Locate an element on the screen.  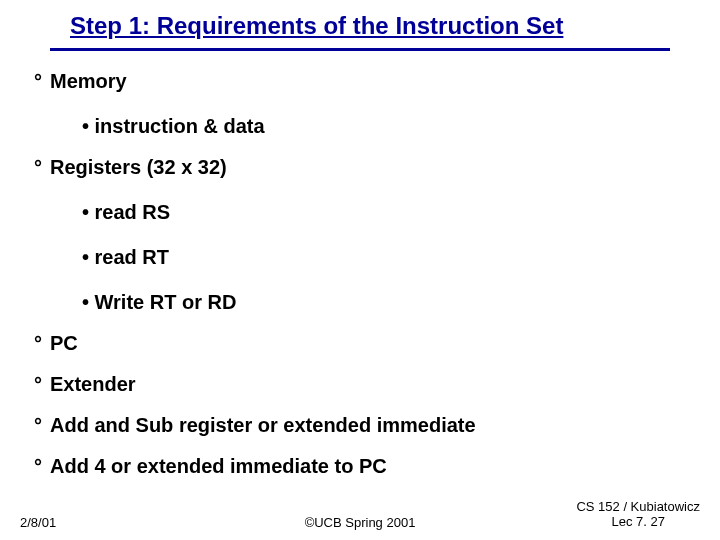
footer: 2/8/01 ©UCB Spring 2001 CS 152 / Kubiato… is located at coordinates (360, 515).